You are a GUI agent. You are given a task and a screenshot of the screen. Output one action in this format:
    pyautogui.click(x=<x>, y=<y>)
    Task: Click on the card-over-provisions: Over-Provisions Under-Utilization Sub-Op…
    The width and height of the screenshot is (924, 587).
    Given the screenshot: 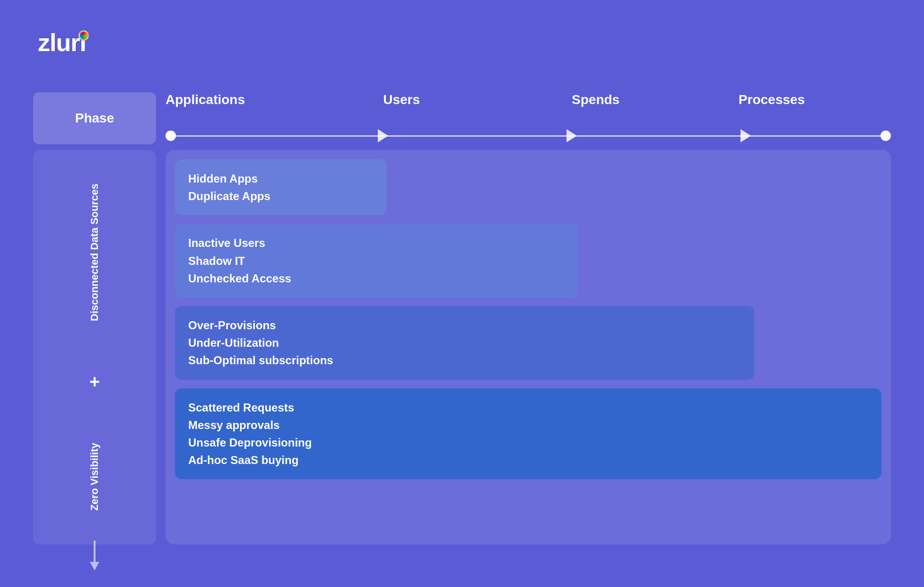 What is the action you would take?
    pyautogui.click(x=464, y=343)
    